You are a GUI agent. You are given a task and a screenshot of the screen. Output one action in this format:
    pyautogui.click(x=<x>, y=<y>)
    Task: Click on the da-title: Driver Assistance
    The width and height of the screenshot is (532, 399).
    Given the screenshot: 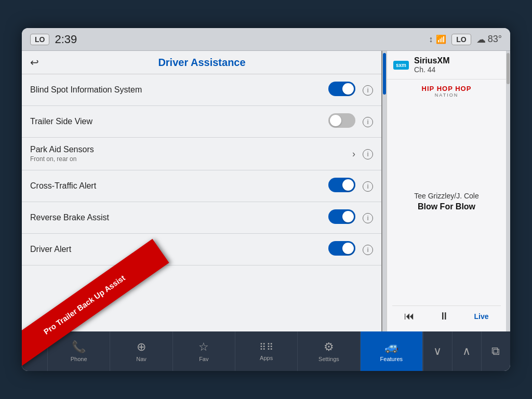 What is the action you would take?
    pyautogui.click(x=209, y=62)
    